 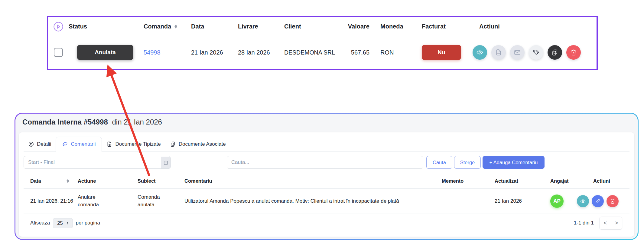 I want to click on comment-date: 21 Ian 2026, 21:16, so click(x=51, y=201).